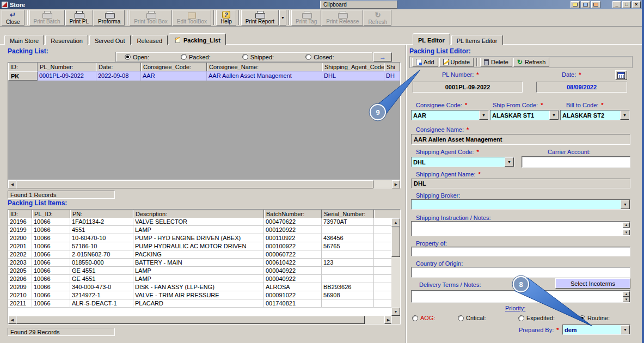  I want to click on toolbar-close-button: ↵ Close, so click(13, 17).